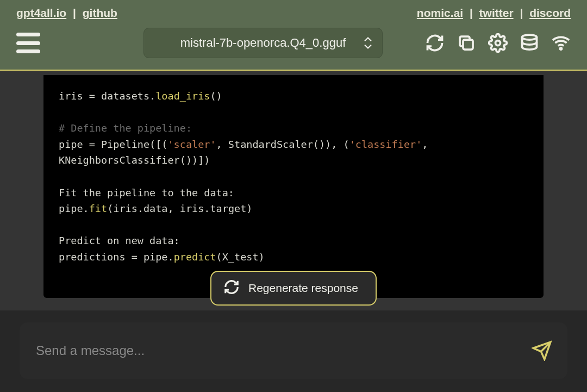  Describe the element at coordinates (100, 13) in the screenshot. I see `link-github: github` at that location.